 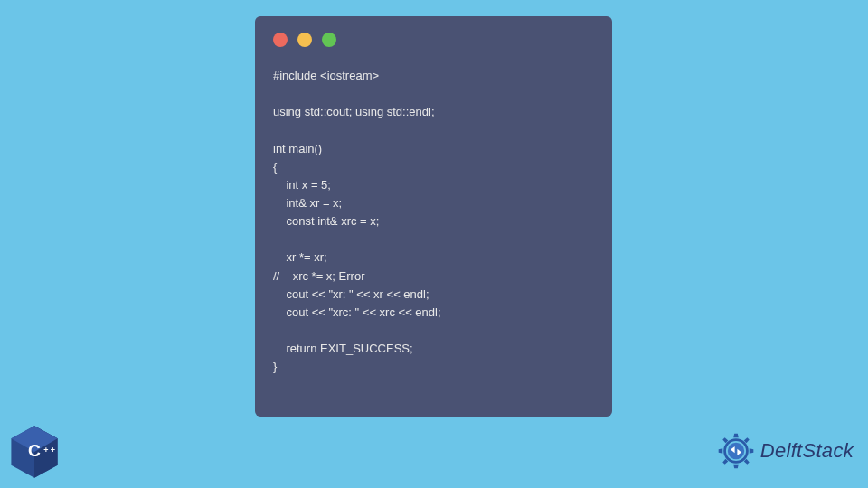 I want to click on code-line: int x = 5;, so click(x=302, y=184).